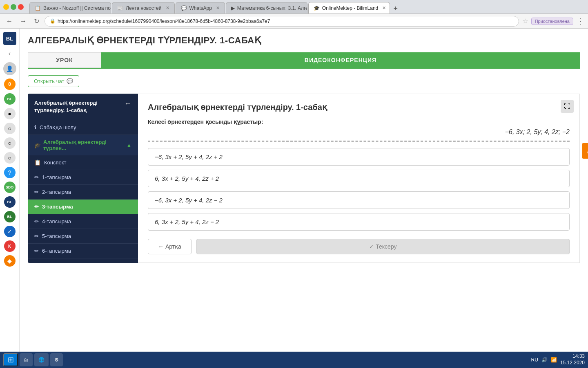 This screenshot has width=588, height=368. What do you see at coordinates (552, 21) in the screenshot?
I see `paused-button: Приостановлена` at bounding box center [552, 21].